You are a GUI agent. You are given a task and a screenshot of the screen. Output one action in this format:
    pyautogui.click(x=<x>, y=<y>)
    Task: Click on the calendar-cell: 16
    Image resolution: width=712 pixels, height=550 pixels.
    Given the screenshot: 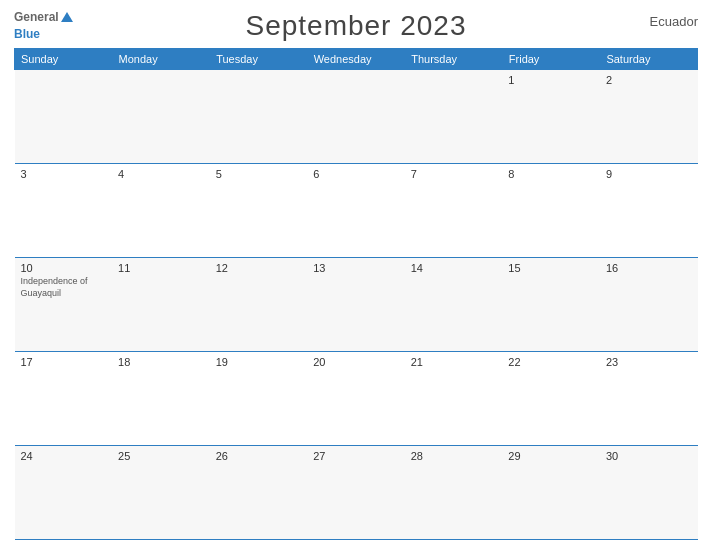 What is the action you would take?
    pyautogui.click(x=649, y=305)
    